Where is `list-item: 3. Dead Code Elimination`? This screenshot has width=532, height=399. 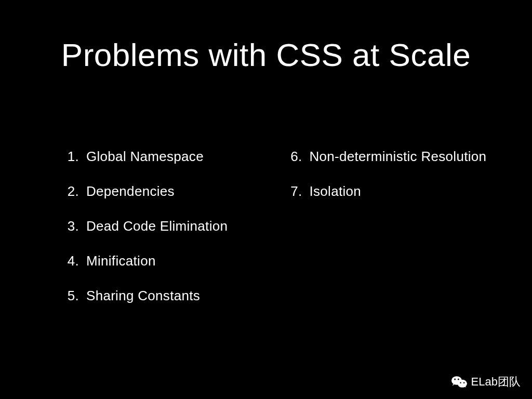
list-item: 3. Dead Code Elimination is located at coordinates (164, 227).